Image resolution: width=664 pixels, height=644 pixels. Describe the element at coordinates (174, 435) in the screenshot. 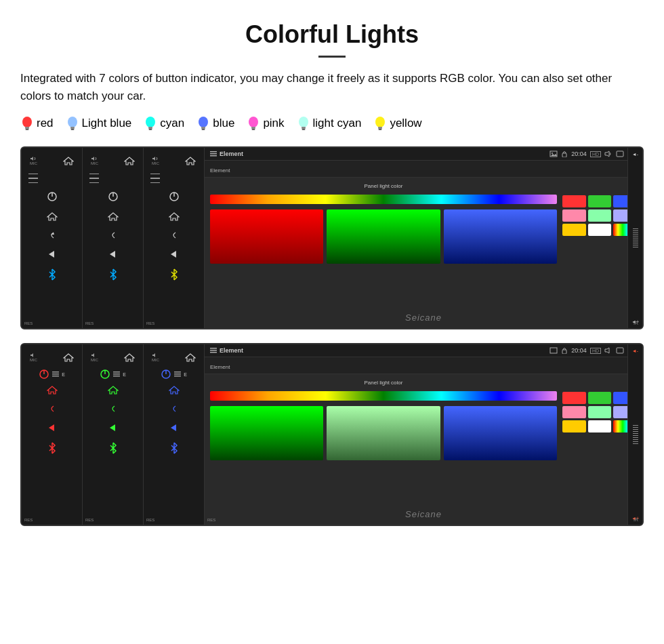

I see `unit-panel-blue: MIC E RES` at that location.